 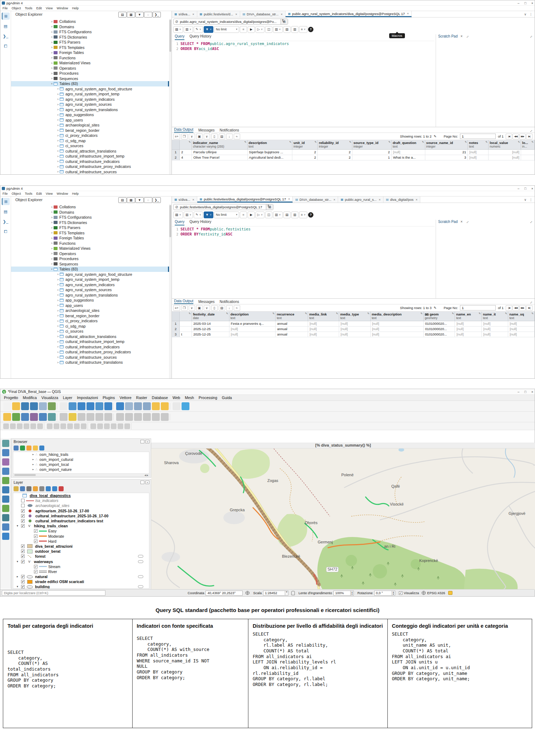 I want to click on new-bookmark-icon, so click(x=156, y=406).